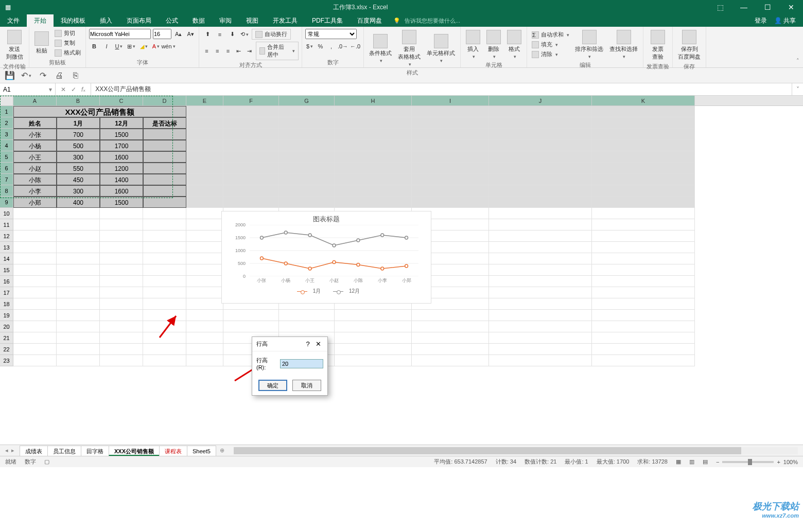 The image size is (803, 532). What do you see at coordinates (78, 270) in the screenshot?
I see `cell-B15` at bounding box center [78, 270].